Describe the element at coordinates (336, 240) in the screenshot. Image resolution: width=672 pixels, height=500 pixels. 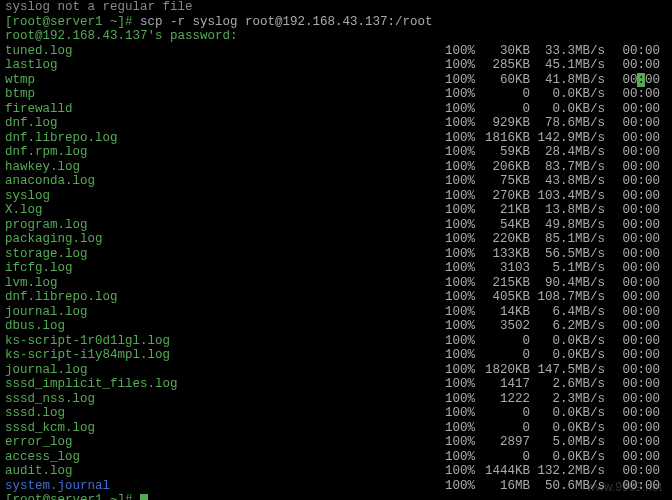
I see `transfer-row: packaging.log100%220KB85.1MB/s00:00` at that location.